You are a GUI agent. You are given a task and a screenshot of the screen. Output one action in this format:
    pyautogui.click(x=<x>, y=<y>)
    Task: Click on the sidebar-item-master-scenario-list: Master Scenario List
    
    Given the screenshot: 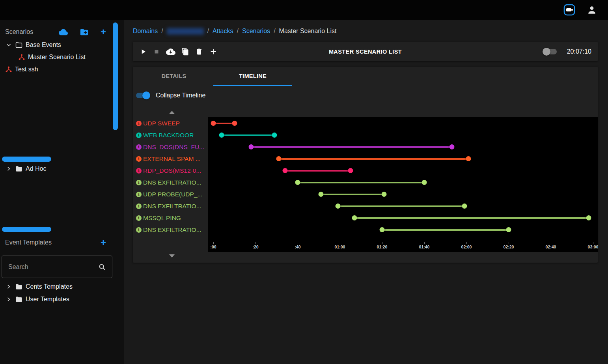 What is the action you would take?
    pyautogui.click(x=62, y=57)
    